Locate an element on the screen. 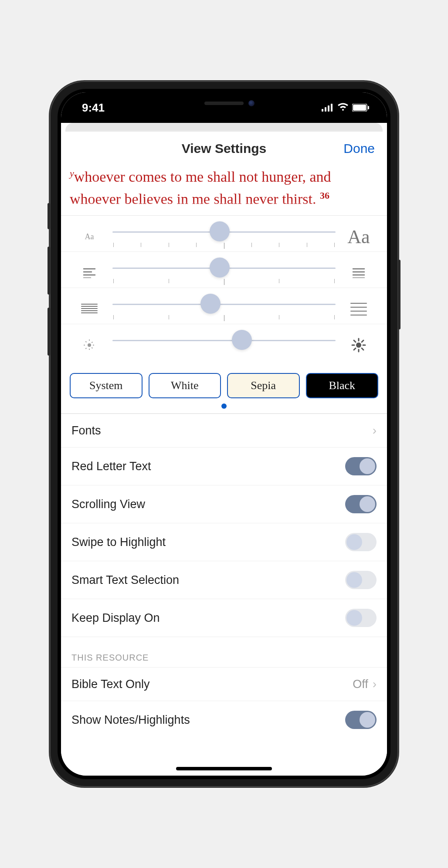 This screenshot has width=448, height=868. theme-white-button: White is located at coordinates (185, 386).